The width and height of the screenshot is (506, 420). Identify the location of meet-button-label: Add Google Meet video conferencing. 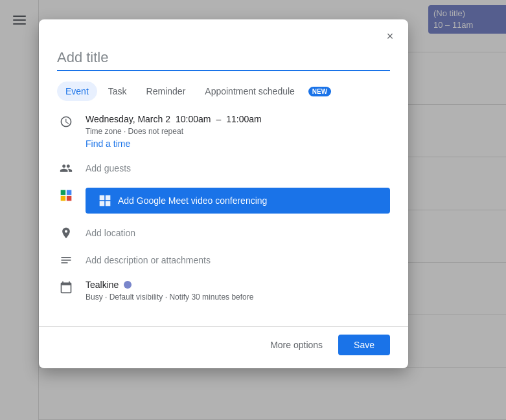
(192, 201).